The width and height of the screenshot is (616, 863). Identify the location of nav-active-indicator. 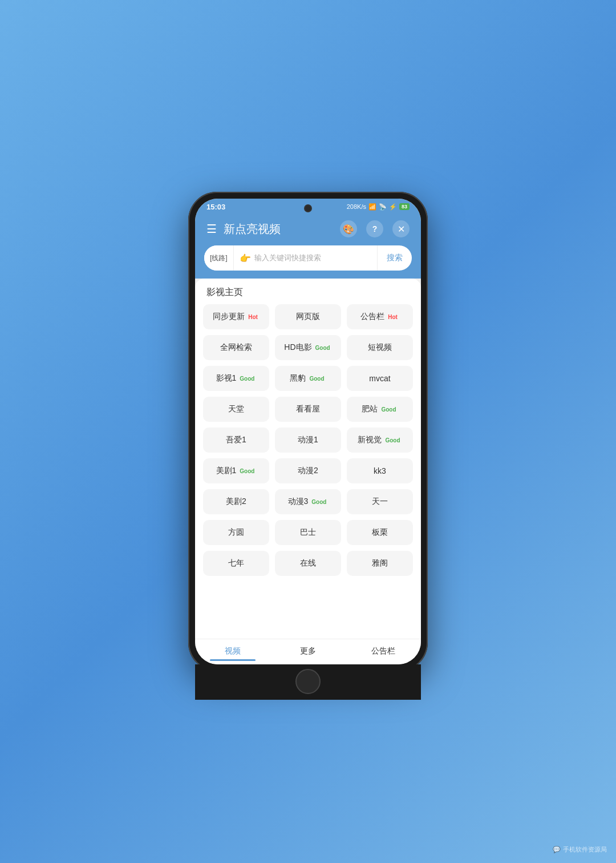
(233, 660).